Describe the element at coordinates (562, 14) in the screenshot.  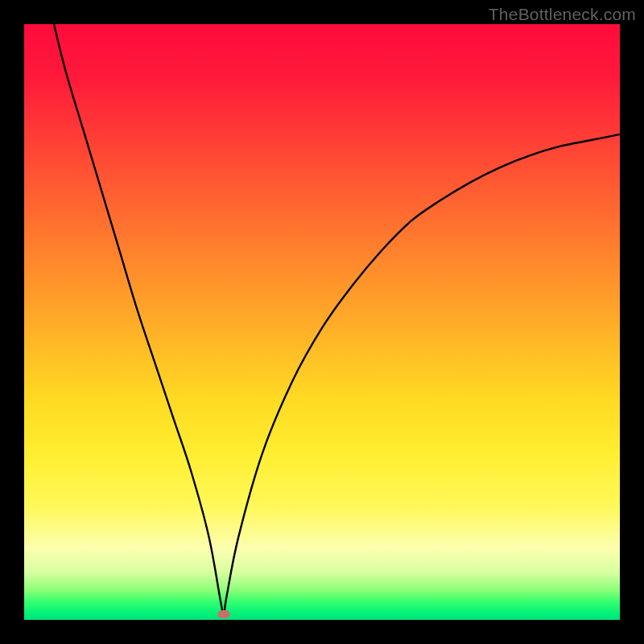
I see `watermark-text: TheBottleneck.com` at that location.